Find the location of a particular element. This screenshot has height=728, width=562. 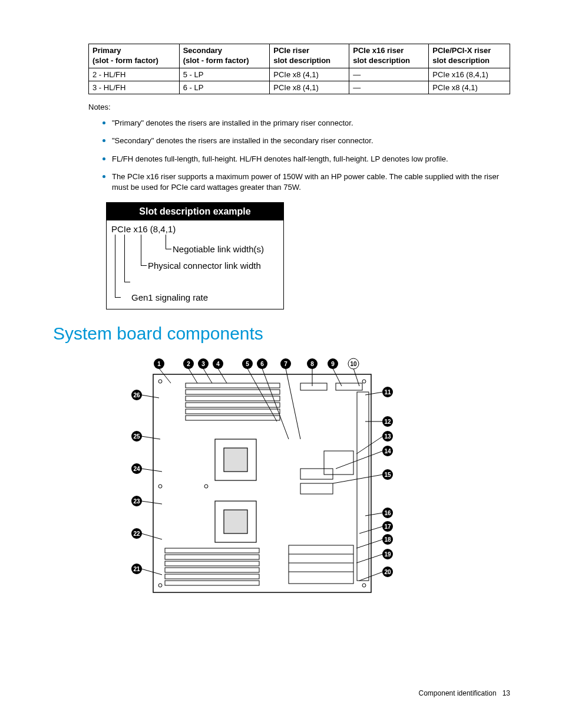

svg-text: 26 is located at coordinates (137, 395).